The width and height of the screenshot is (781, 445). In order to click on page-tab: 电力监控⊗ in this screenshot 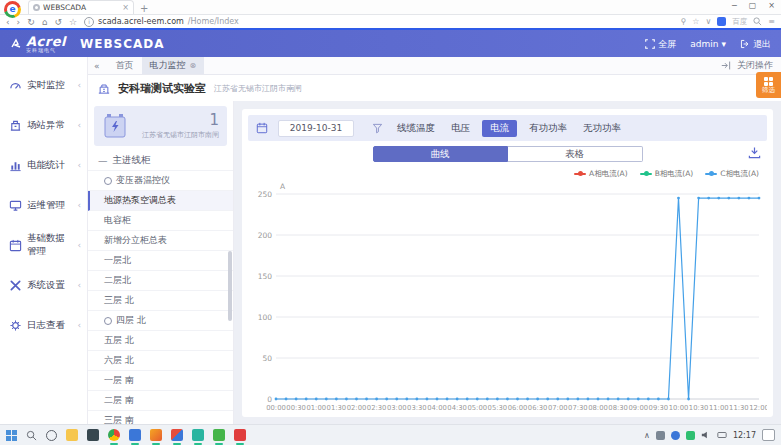, I will do `click(174, 66)`.